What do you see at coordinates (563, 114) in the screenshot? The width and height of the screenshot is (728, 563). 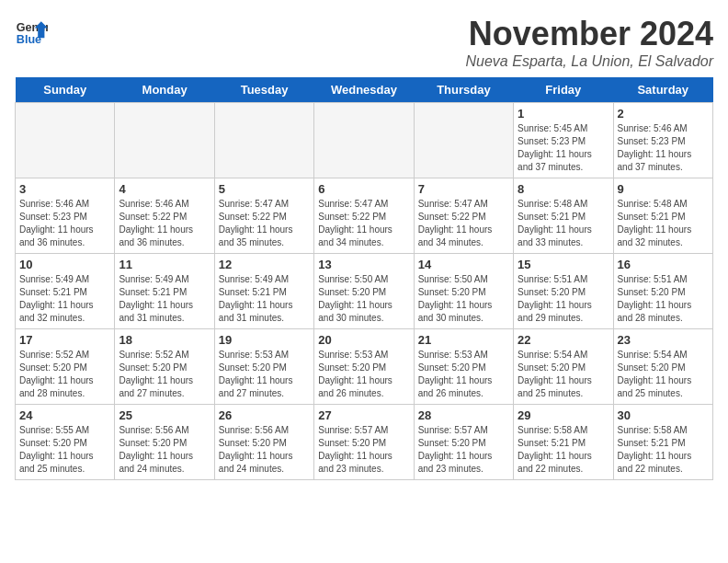 I see `day-number: 1` at bounding box center [563, 114].